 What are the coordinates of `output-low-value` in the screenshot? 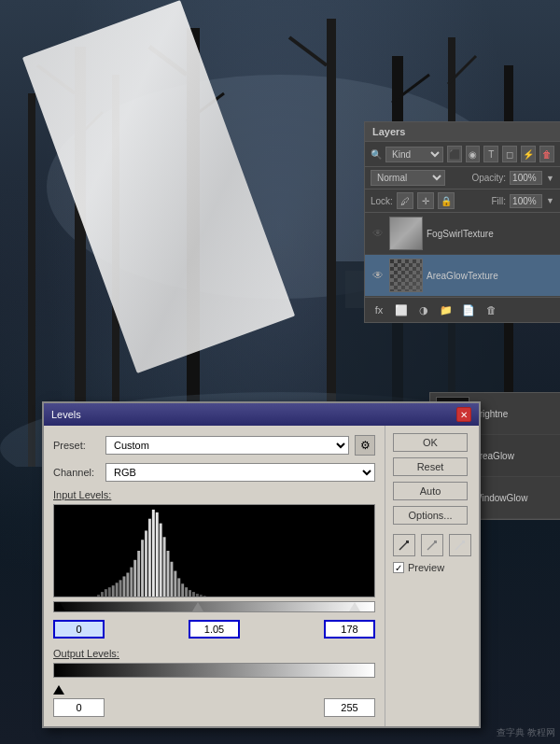 It's located at (78, 708).